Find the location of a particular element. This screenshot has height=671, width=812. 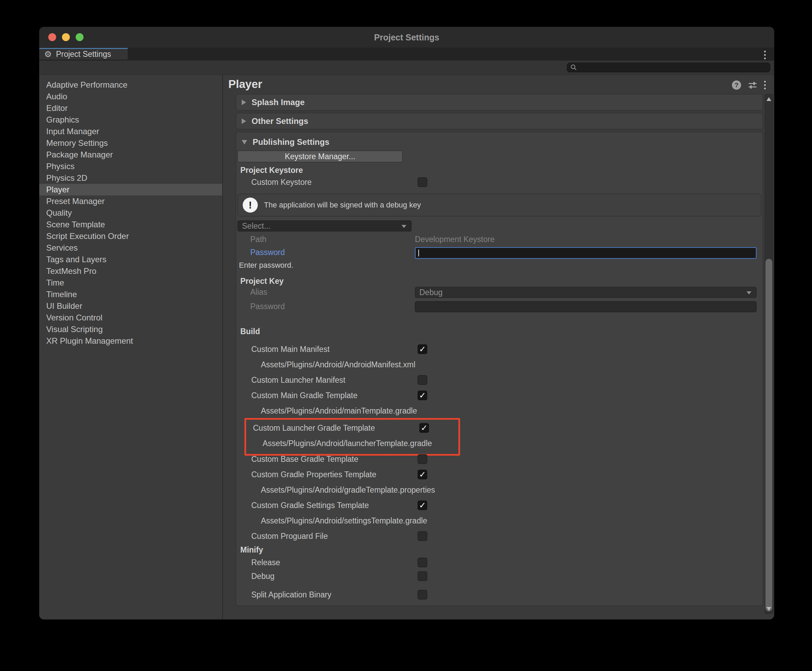

sidebar-item-version-control: Version Control is located at coordinates (131, 318).